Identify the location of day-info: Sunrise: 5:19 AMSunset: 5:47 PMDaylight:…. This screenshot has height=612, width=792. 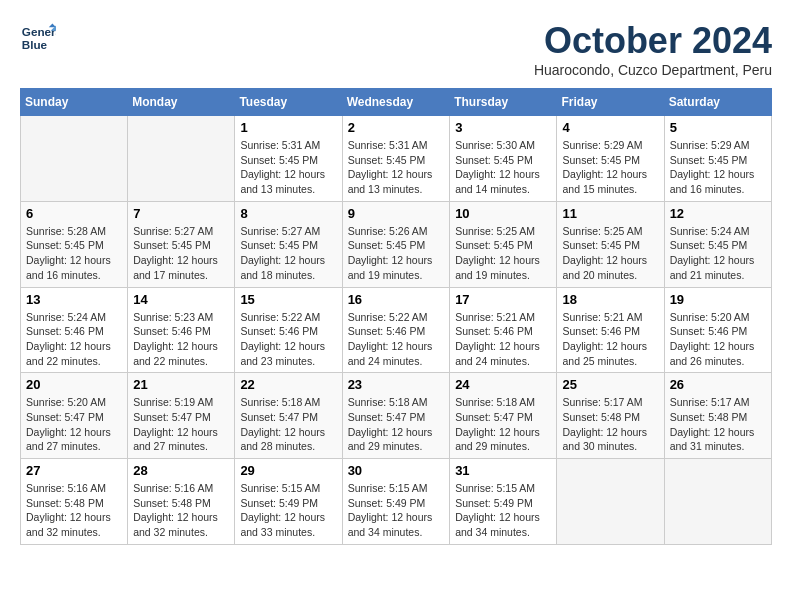
(181, 424).